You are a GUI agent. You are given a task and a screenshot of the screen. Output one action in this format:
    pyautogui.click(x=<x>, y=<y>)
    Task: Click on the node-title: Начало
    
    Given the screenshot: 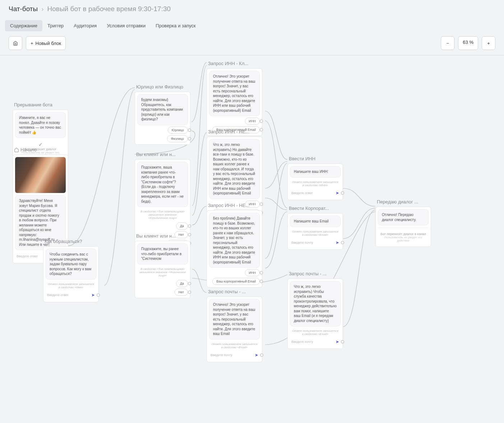 What is the action you would take?
    pyautogui.click(x=40, y=150)
    